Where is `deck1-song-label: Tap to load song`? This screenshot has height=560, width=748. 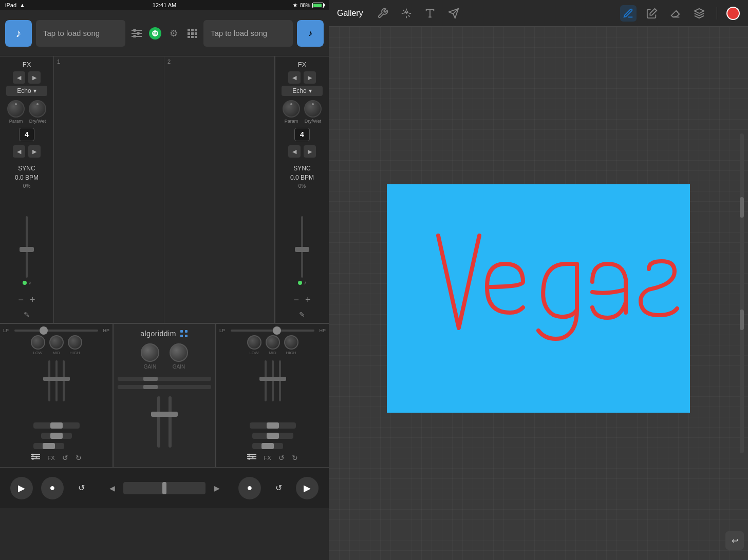
deck1-song-label: Tap to load song is located at coordinates (81, 33).